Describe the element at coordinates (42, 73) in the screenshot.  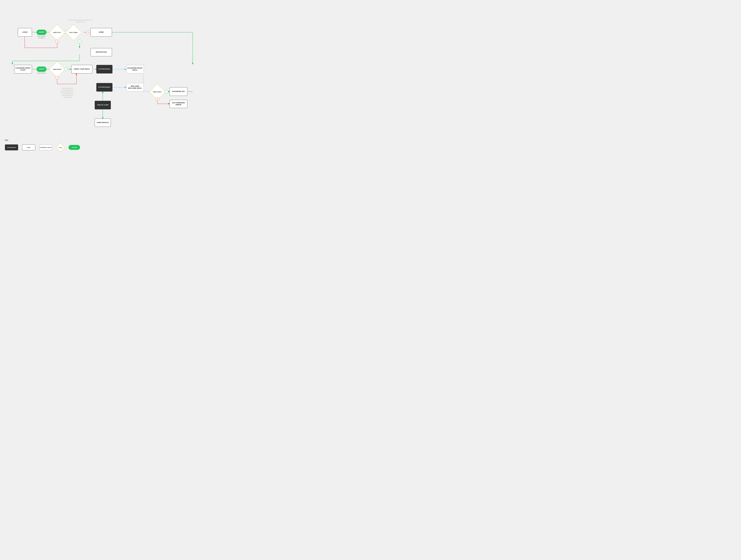
I see `submit2-sublabel: Email Address` at that location.